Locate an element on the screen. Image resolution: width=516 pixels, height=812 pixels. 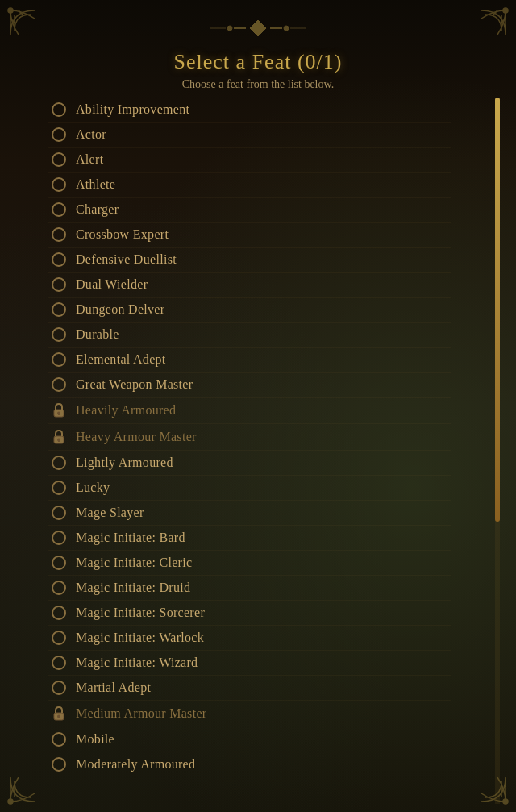
feat-item-magic-initiate-druid: Magic Initiate: Druid is located at coordinates (250, 589).